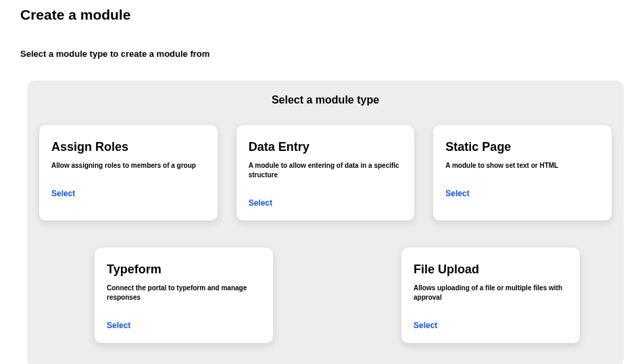 The height and width of the screenshot is (364, 644). What do you see at coordinates (184, 293) in the screenshot?
I see `card-description: Connect the portal to typeform and manag…` at bounding box center [184, 293].